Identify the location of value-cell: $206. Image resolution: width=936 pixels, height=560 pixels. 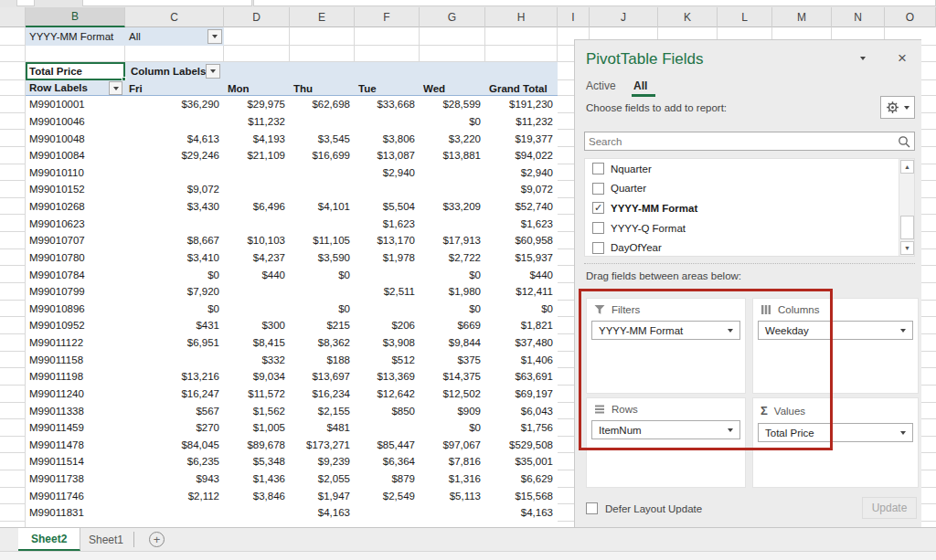
(388, 325).